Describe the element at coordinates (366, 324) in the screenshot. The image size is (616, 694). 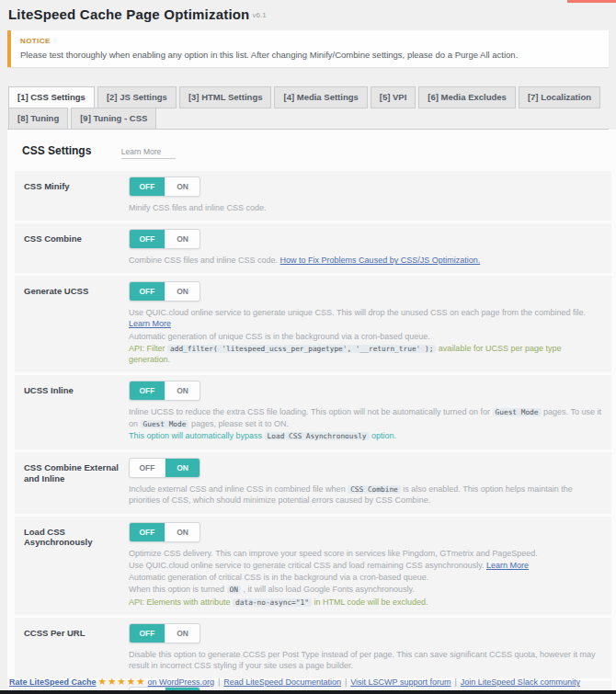
I see `setting-control-area: OFFONUse QUIC.cloud online service to ge…` at that location.